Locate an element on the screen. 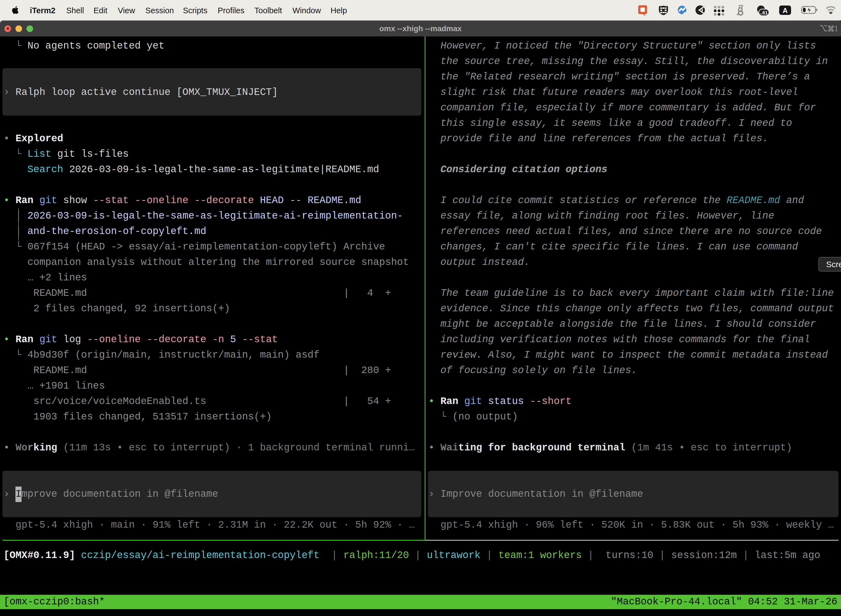  svg-text: A is located at coordinates (785, 10).